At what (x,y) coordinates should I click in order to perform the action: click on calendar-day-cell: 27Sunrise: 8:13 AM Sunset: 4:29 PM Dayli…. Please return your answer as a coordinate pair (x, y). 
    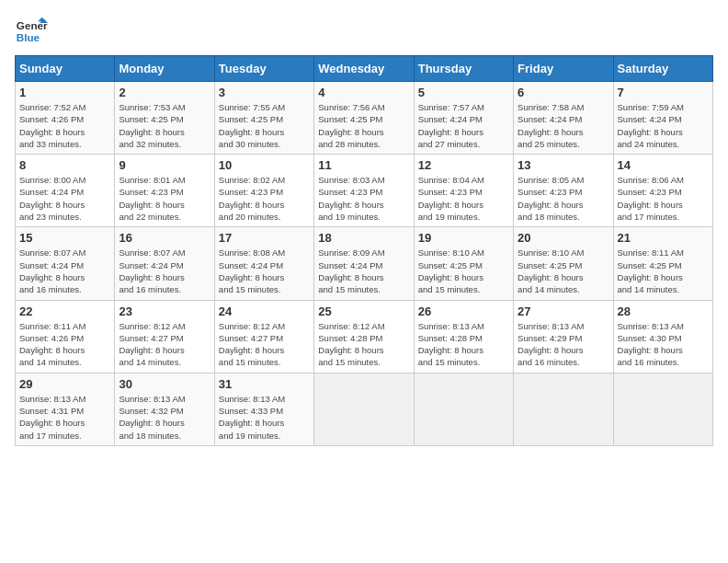
    Looking at the image, I should click on (563, 337).